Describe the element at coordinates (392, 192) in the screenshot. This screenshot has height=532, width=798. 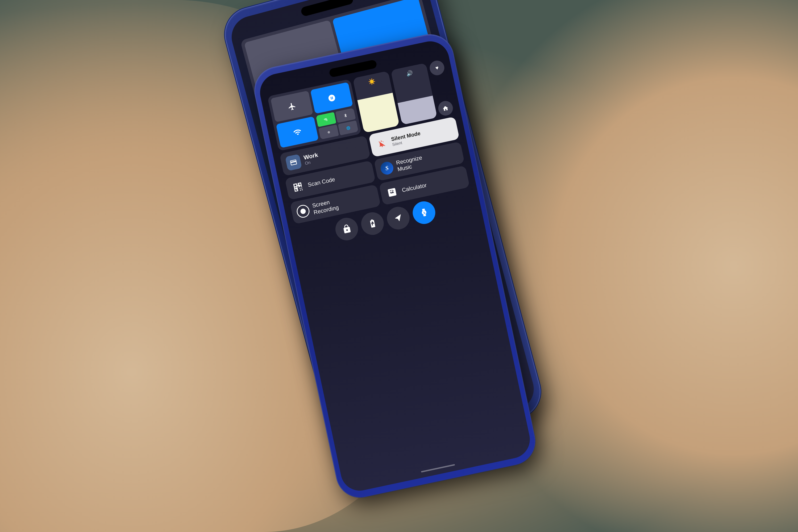
I see `calc-svg-icon` at that location.